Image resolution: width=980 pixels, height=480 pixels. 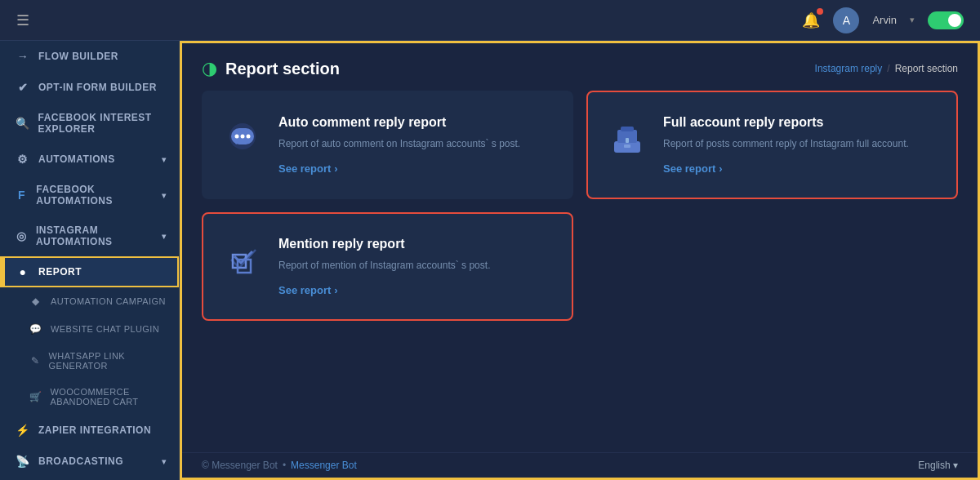 I want to click on website-chat-icon: 💬, so click(x=36, y=329).